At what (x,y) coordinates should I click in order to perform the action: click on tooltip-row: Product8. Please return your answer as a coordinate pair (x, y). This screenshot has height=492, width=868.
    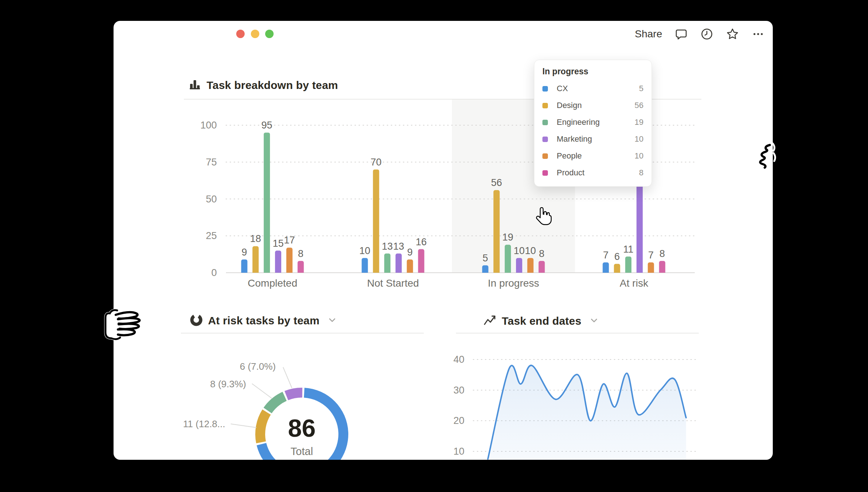
    Looking at the image, I should click on (593, 173).